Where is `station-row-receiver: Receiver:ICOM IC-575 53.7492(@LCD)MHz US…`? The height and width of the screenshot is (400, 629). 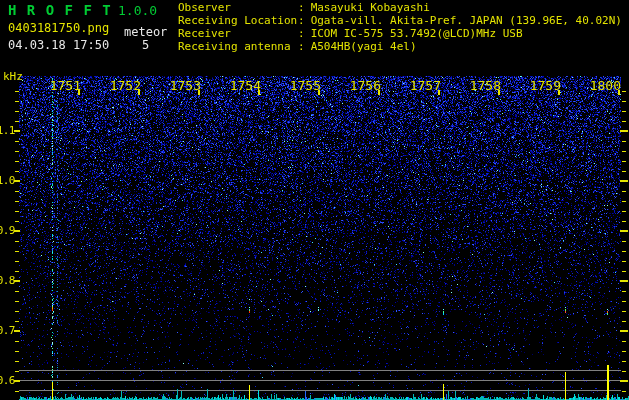
station-row-receiver: Receiver:ICOM IC-575 53.7492(@LCD)MHz US… is located at coordinates (400, 34).